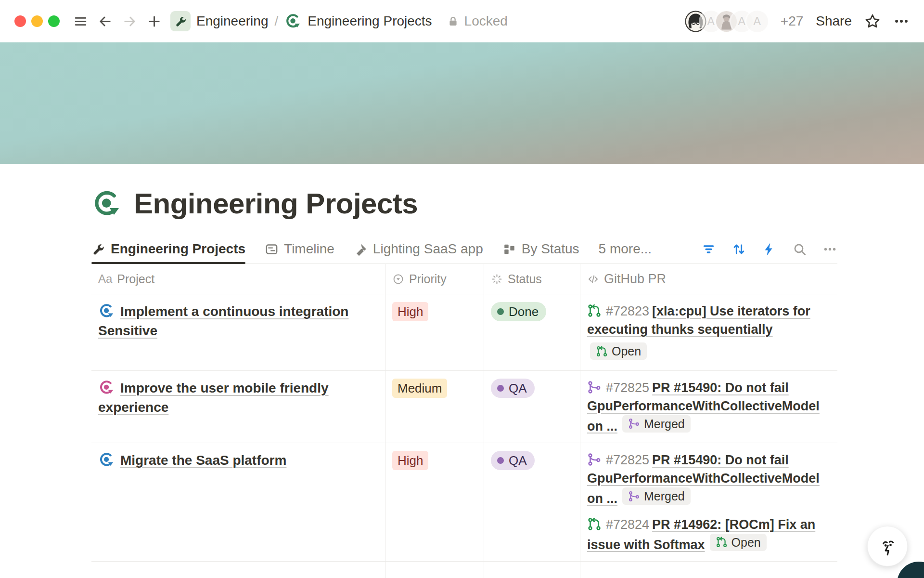  I want to click on table-header: Aa Project Priority Status GitHub PR, so click(464, 279).